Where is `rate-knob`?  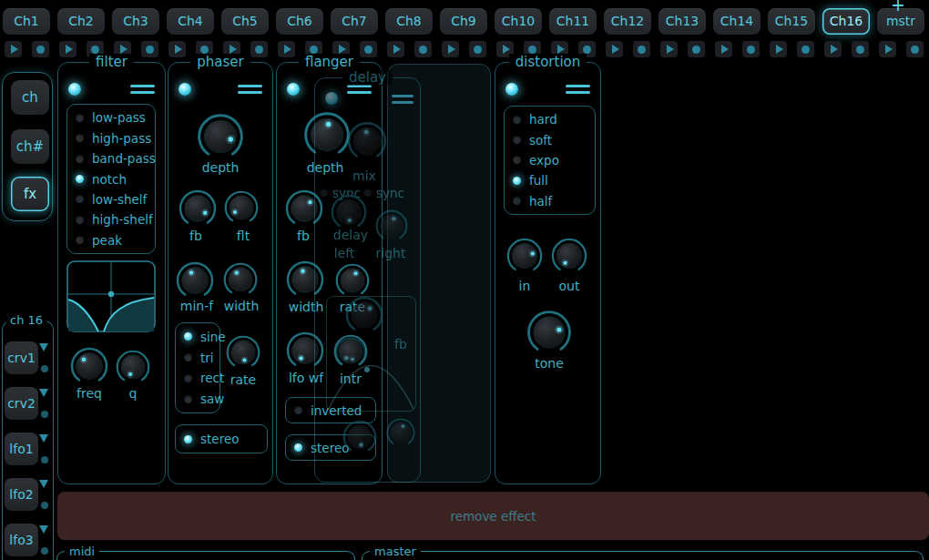 rate-knob is located at coordinates (243, 352).